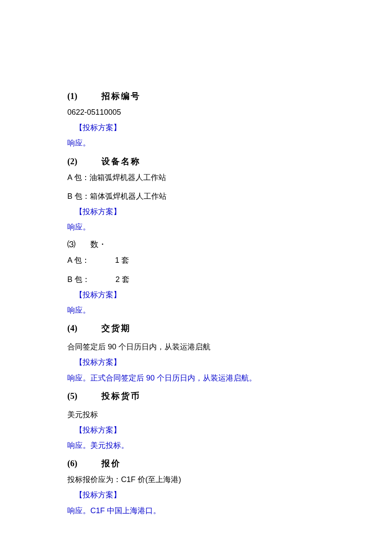 This screenshot has height=555, width=392. Describe the element at coordinates (196, 244) in the screenshot. I see `section-3-header: ⑶数・` at that location.